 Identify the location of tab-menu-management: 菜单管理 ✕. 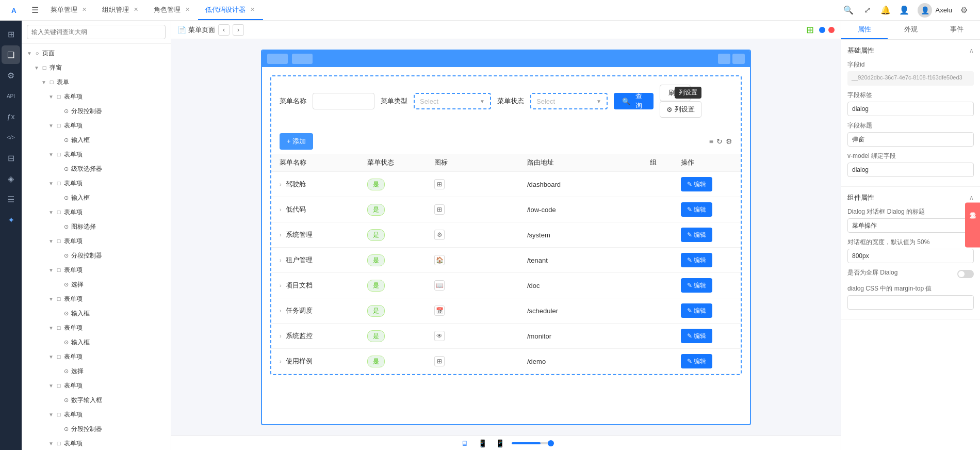
(69, 10).